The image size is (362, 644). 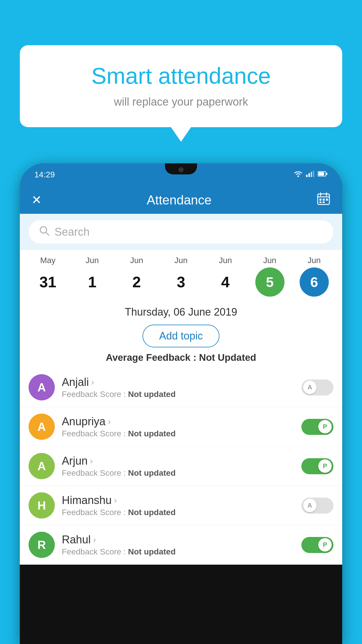 I want to click on search-icon, so click(x=44, y=232).